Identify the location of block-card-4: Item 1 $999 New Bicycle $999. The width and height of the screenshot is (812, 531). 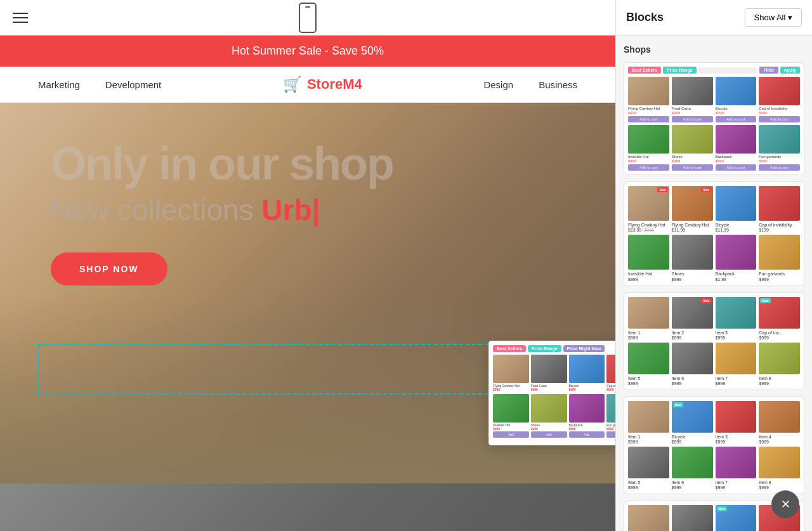
(714, 445).